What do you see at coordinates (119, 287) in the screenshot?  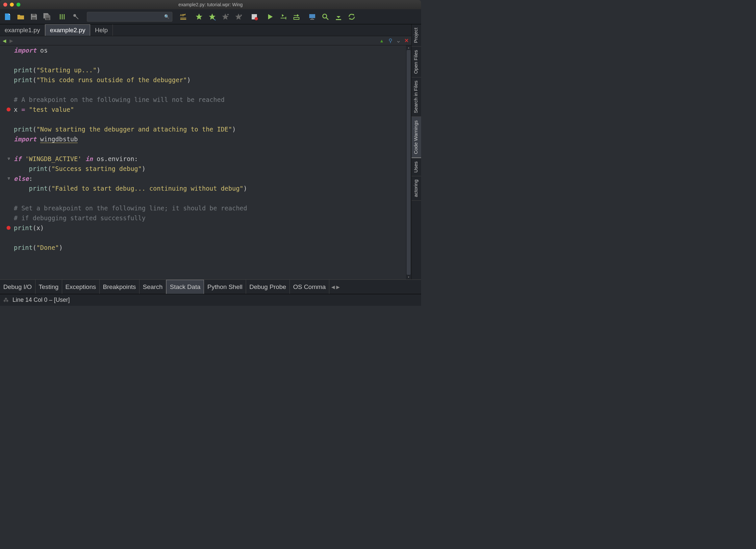 I see `bottom-tab: Breakpoints` at bounding box center [119, 287].